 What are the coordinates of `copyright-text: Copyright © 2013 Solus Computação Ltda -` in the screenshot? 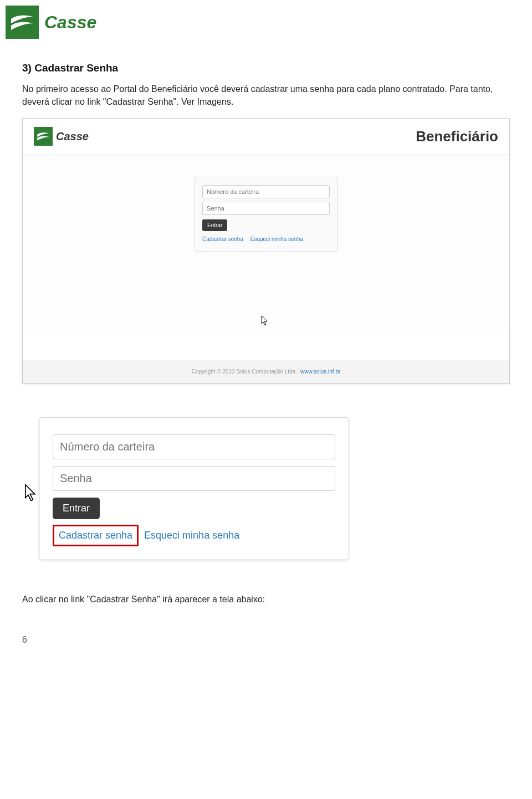 It's located at (246, 371).